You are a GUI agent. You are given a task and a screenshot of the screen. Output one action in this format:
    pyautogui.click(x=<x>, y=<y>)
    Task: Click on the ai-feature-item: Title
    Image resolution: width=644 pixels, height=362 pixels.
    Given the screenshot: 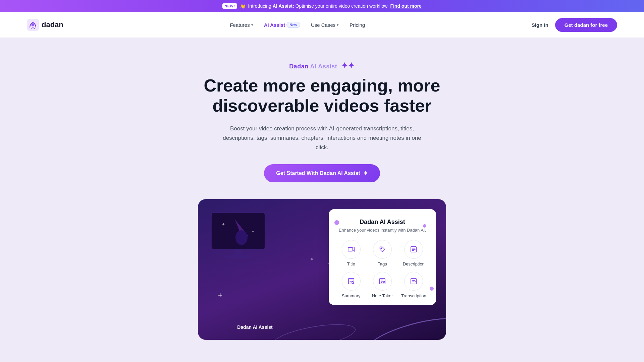 What is the action you would take?
    pyautogui.click(x=351, y=253)
    